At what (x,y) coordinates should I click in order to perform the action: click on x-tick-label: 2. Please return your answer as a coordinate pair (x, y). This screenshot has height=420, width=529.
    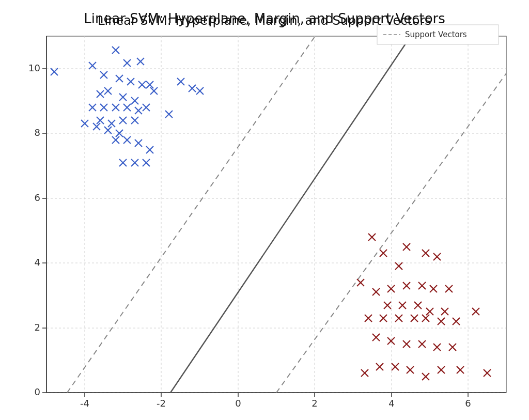
    Looking at the image, I should click on (314, 403).